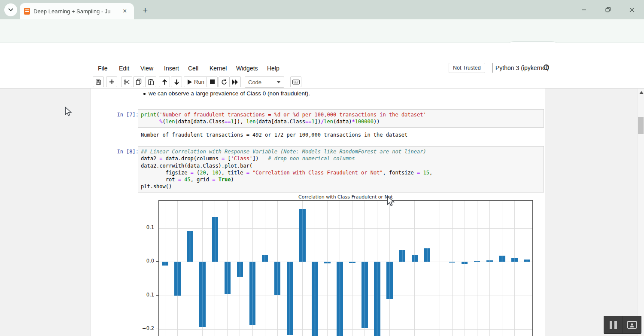  Describe the element at coordinates (327, 263) in the screenshot. I see `bar-V13` at that location.